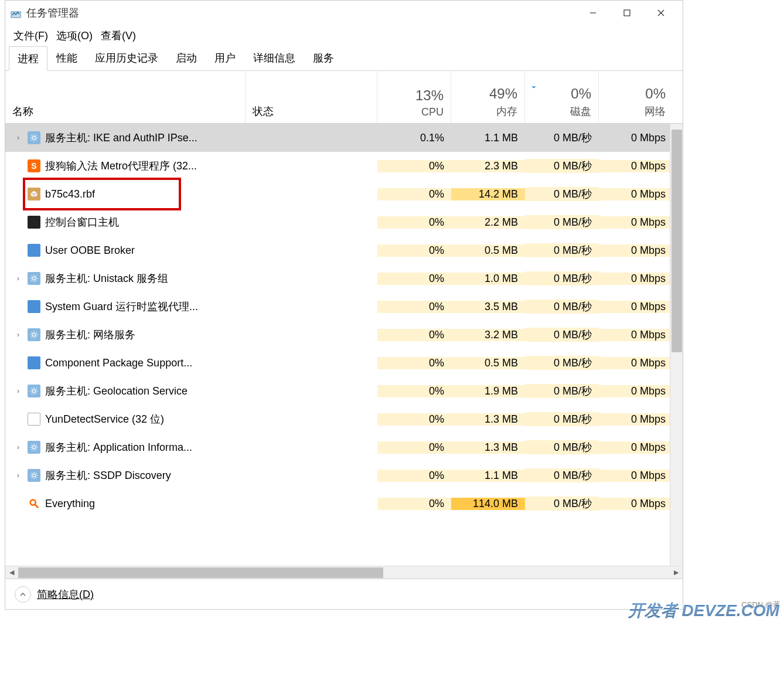 The image size is (784, 697). Describe the element at coordinates (488, 166) in the screenshot. I see `cell-mem: 2.3 MB` at that location.